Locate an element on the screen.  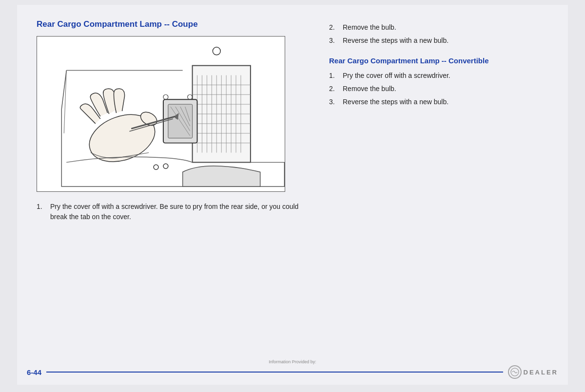
conv-step-text-3: Reverse the steps with a new bulb. is located at coordinates (396, 102).